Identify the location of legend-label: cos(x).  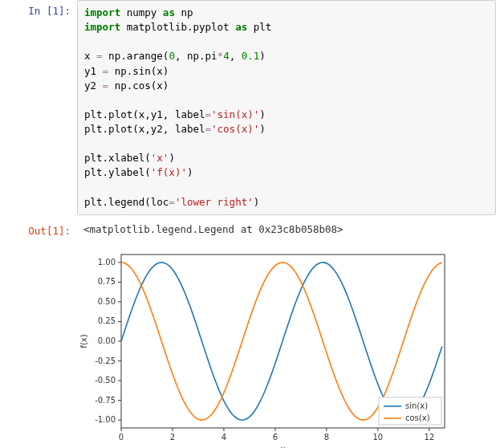
(417, 417).